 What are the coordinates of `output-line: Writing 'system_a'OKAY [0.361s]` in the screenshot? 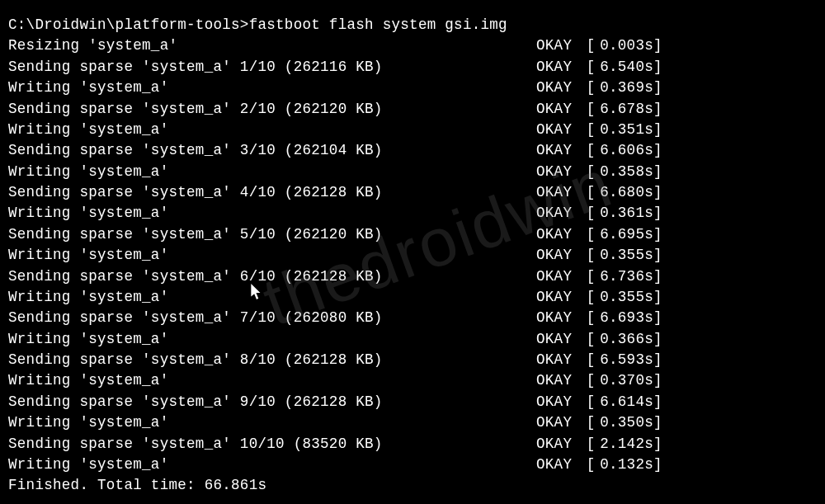 It's located at (412, 213).